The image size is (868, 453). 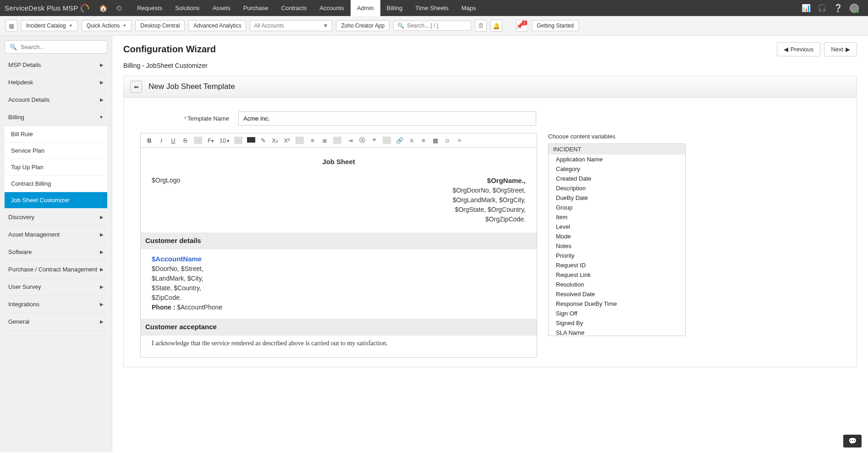 I want to click on sidebar-item-contract-billing: Contract Billing, so click(x=56, y=184).